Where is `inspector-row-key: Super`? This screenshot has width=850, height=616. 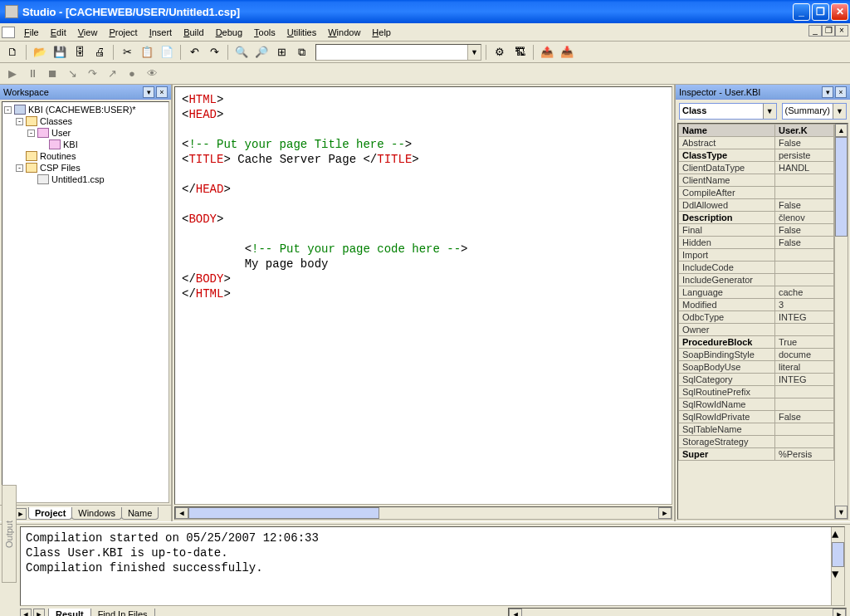
inspector-row-key: Super is located at coordinates (727, 455).